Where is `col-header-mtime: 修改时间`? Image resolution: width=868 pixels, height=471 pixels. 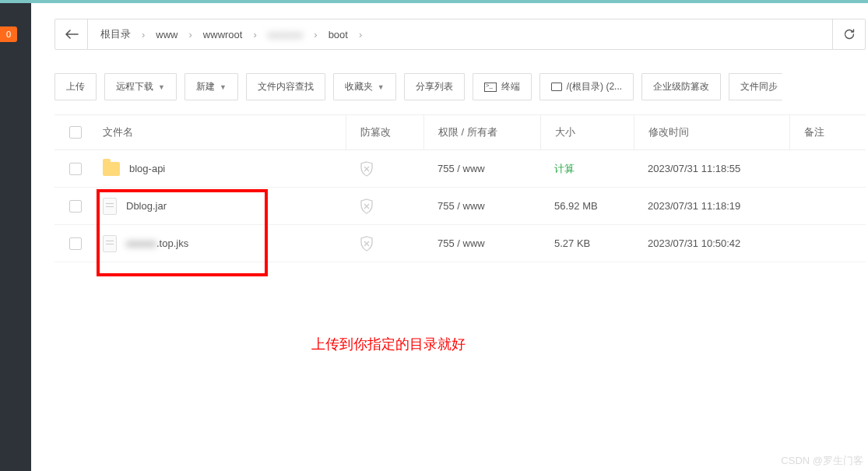 col-header-mtime: 修改时间 is located at coordinates (712, 132).